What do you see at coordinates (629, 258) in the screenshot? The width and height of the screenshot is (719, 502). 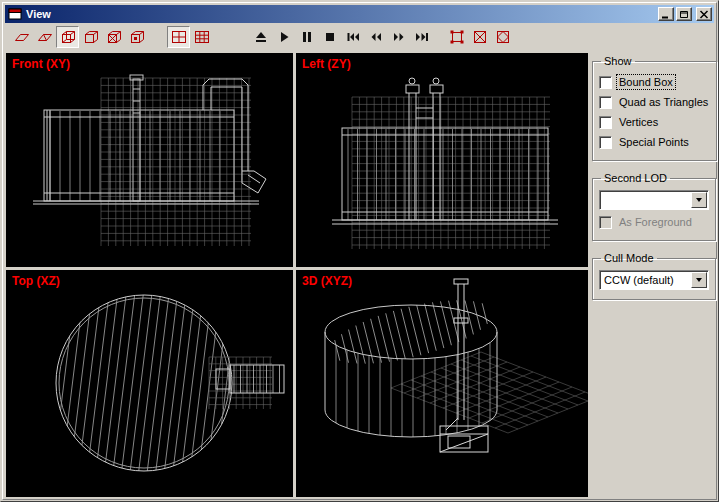 I see `cull-mode-groupbox-title: Cull Mode` at bounding box center [629, 258].